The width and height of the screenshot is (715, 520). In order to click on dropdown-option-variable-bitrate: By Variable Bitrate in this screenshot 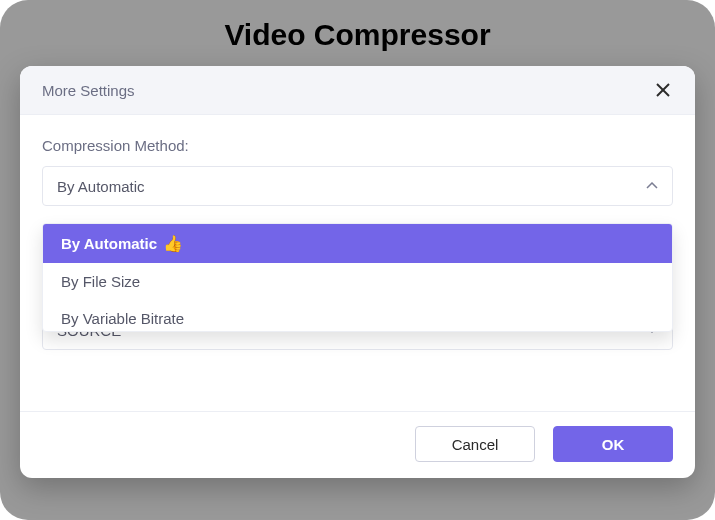, I will do `click(358, 316)`.